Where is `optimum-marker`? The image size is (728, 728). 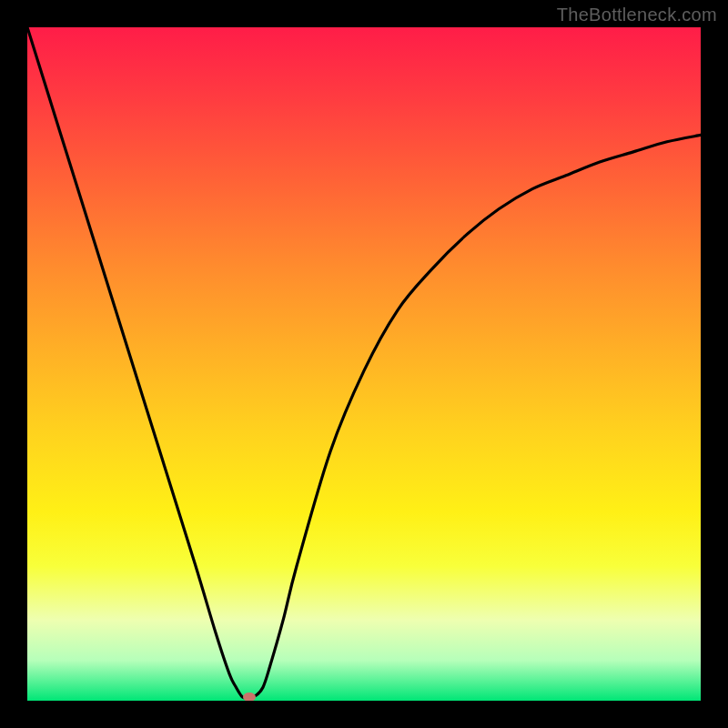 optimum-marker is located at coordinates (249, 697).